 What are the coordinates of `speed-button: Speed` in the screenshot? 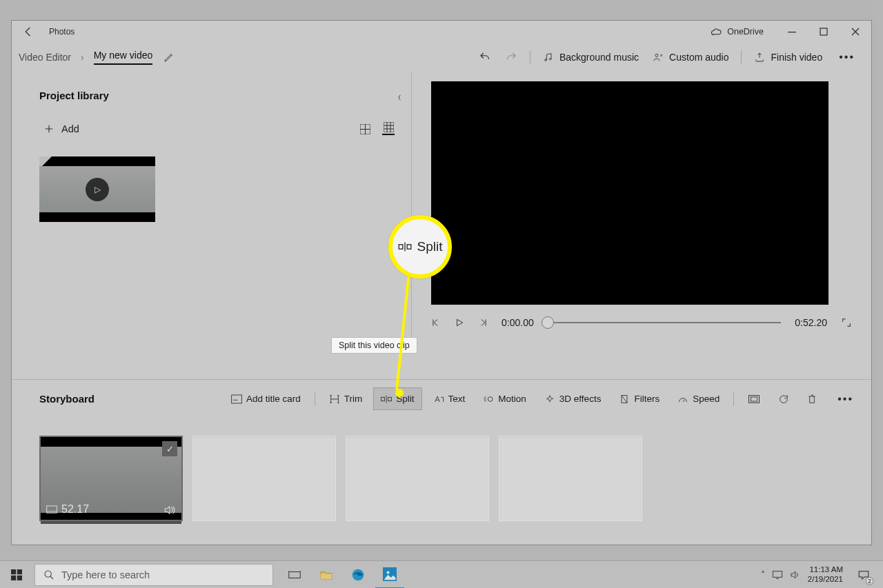 It's located at (698, 398).